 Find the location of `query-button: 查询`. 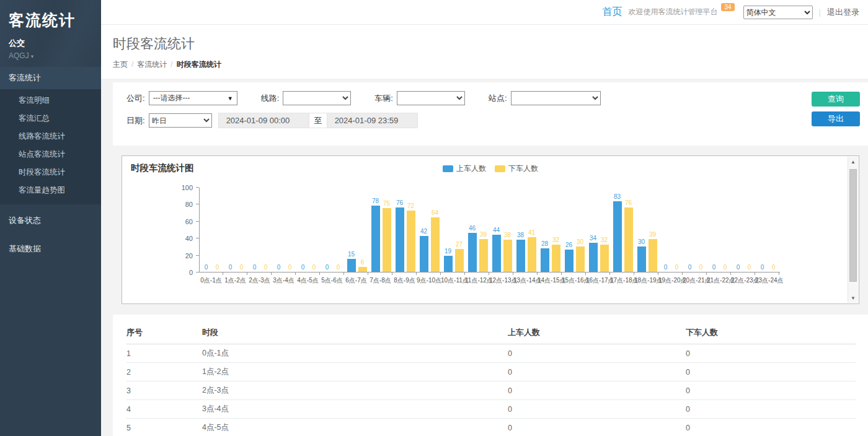

query-button: 查询 is located at coordinates (836, 99).